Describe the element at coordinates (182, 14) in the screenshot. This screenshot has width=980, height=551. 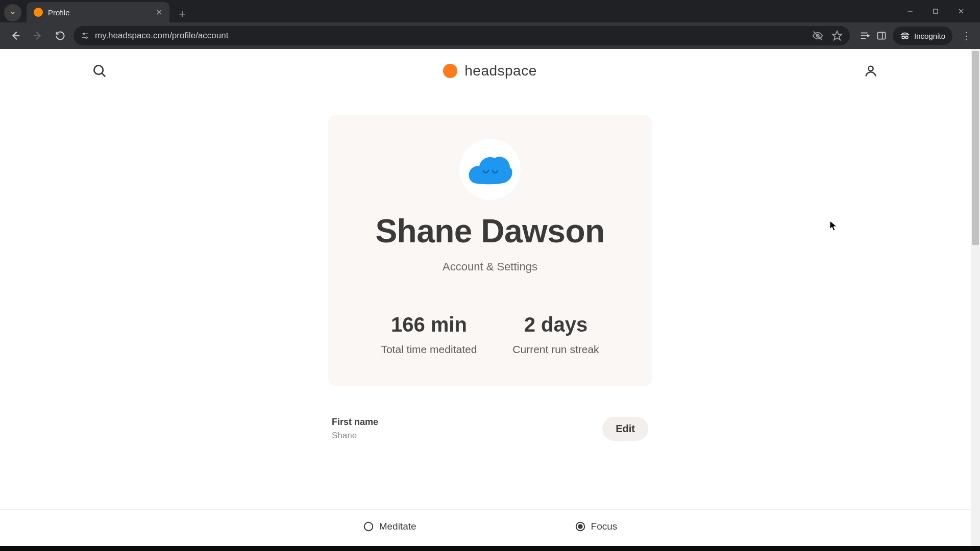
I see `new-tab-button: ＋` at that location.